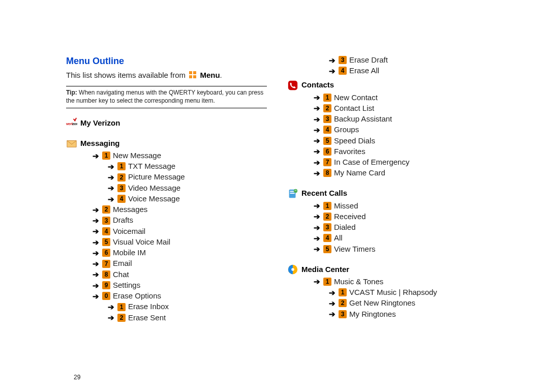 Image resolution: width=549 pixels, height=392 pixels. I want to click on item-label: Chat, so click(121, 275).